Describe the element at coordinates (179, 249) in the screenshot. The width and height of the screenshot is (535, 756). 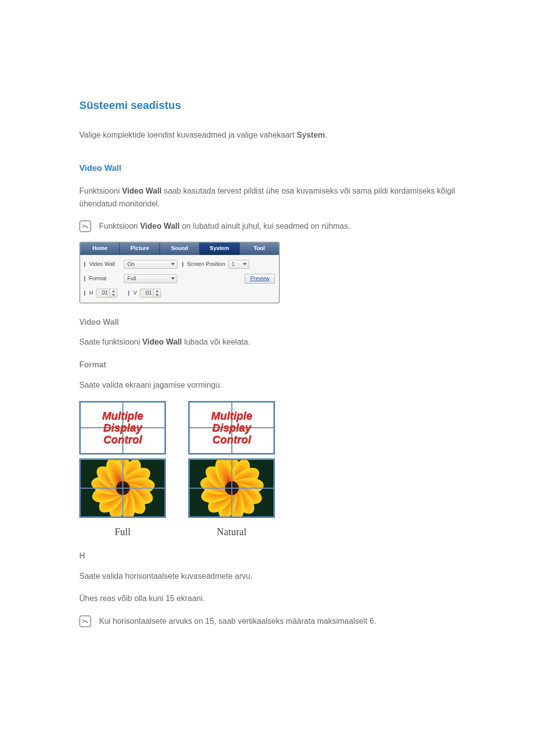
I see `tab-bar: Home Picture Sound System Tool` at that location.